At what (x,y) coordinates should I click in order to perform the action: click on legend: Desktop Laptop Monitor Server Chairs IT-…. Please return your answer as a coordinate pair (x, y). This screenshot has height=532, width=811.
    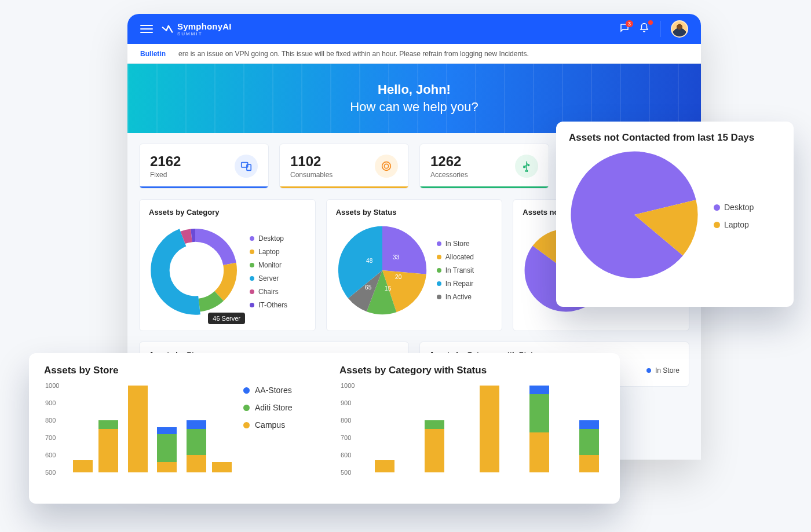
    Looking at the image, I should click on (269, 272).